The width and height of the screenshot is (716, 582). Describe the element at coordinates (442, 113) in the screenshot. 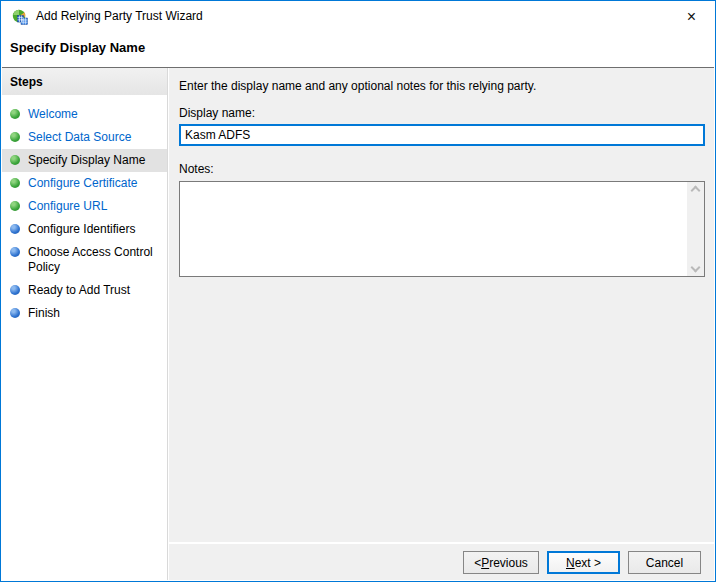

I see `display-name-label: Display name:` at that location.